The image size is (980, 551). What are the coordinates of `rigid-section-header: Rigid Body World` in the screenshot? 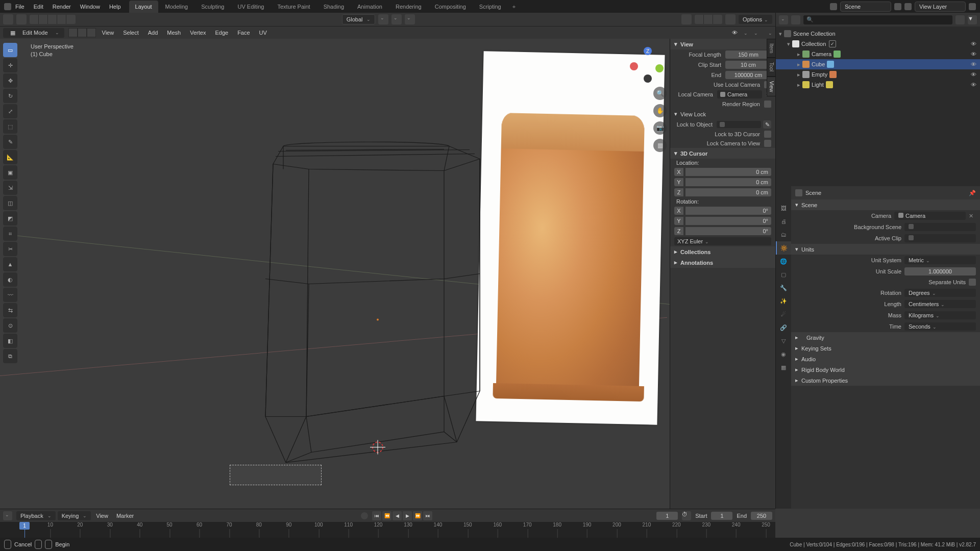 It's located at (886, 369).